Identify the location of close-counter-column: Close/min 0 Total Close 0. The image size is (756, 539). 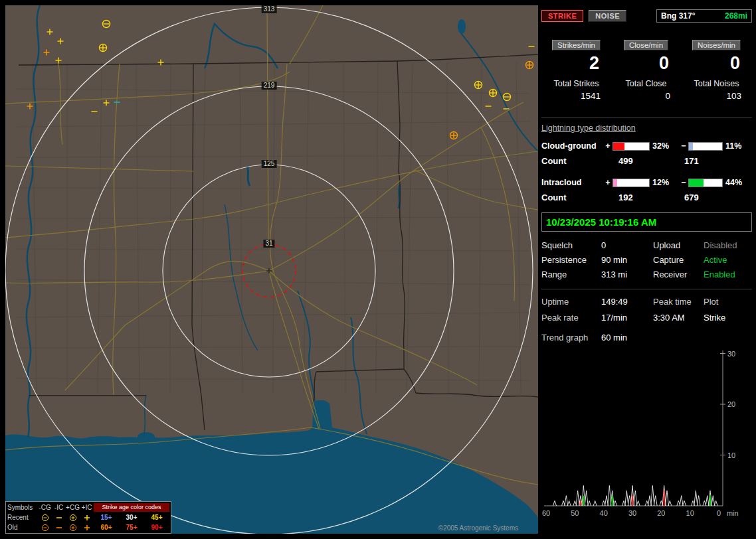
(646, 70).